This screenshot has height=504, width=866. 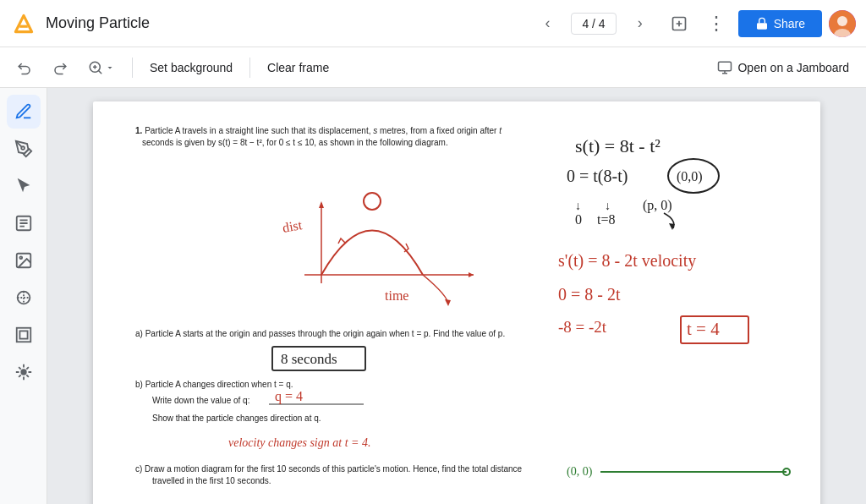 I want to click on toolbar-right: ⋮ Share, so click(x=759, y=24).